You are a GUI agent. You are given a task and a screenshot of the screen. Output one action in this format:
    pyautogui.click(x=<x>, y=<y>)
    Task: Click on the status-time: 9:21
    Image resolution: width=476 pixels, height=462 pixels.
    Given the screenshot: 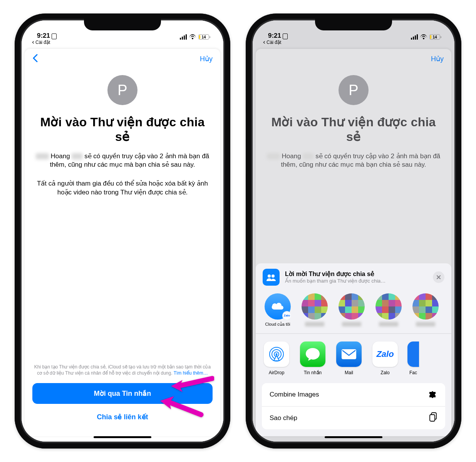 What is the action you would take?
    pyautogui.click(x=44, y=36)
    